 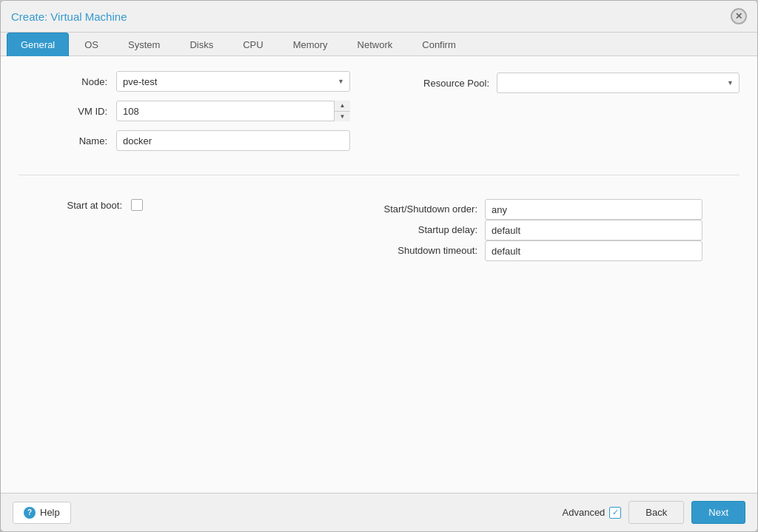 What do you see at coordinates (615, 513) in the screenshot?
I see `advanced-checkbox: ✓` at bounding box center [615, 513].